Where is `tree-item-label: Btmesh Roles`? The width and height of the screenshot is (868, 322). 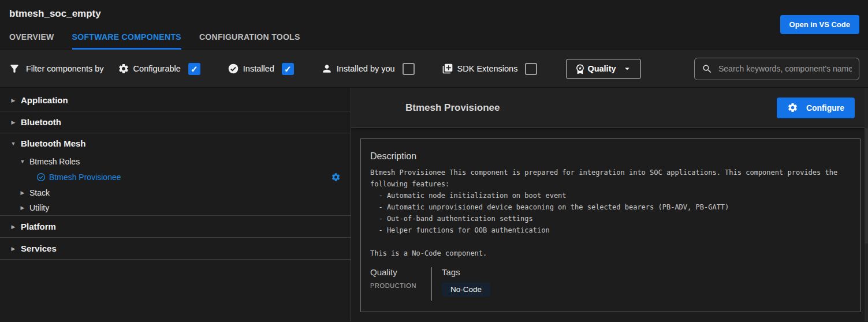
tree-item-label: Btmesh Roles is located at coordinates (54, 162).